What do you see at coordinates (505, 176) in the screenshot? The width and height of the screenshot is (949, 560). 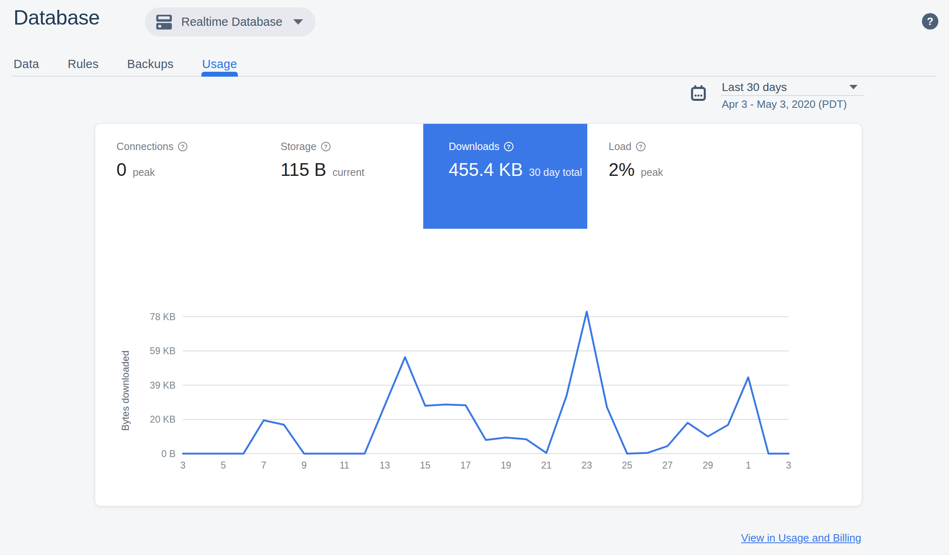 I see `metric-tile-downloads: Downloads 455.4 KB 30 day total` at bounding box center [505, 176].